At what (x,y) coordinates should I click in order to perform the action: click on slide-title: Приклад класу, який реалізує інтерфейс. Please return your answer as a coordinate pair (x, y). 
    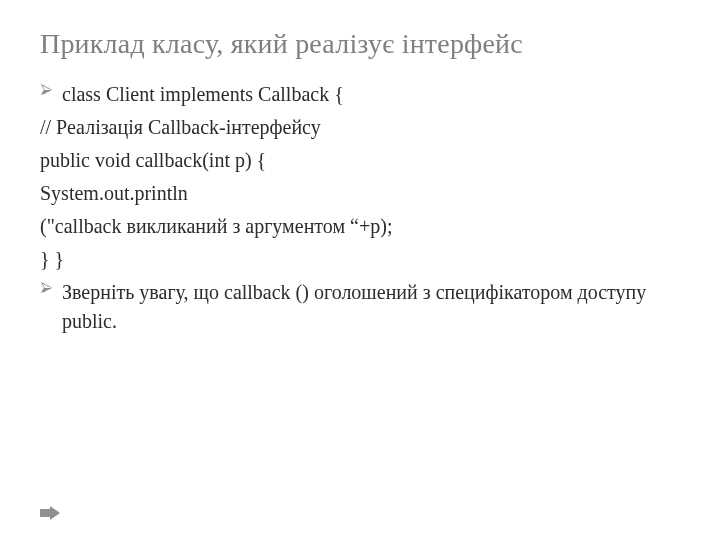
    Looking at the image, I should click on (360, 44).